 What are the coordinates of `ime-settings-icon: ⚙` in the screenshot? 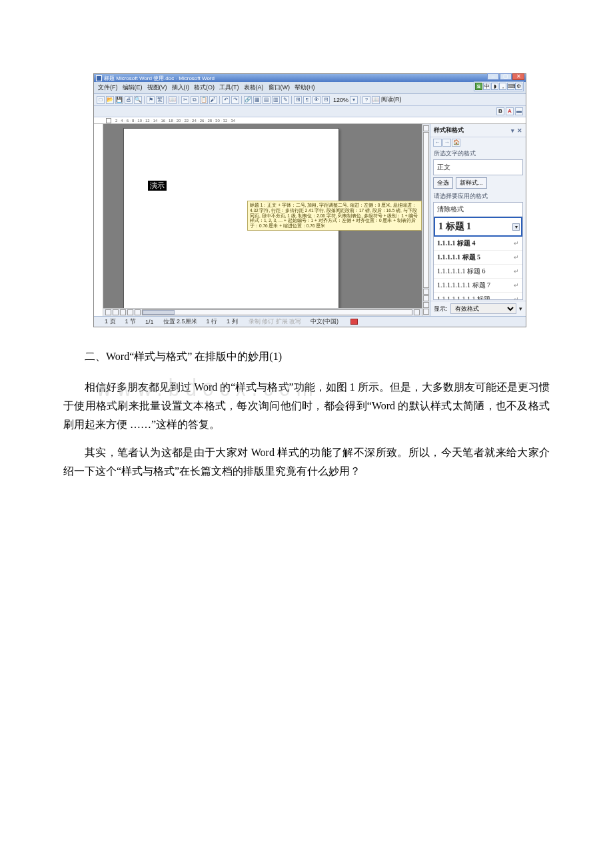 It's located at (518, 87).